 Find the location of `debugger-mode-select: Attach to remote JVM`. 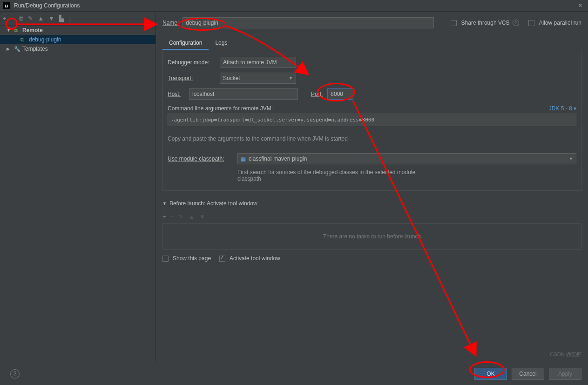

debugger-mode-select: Attach to remote JVM is located at coordinates (258, 62).